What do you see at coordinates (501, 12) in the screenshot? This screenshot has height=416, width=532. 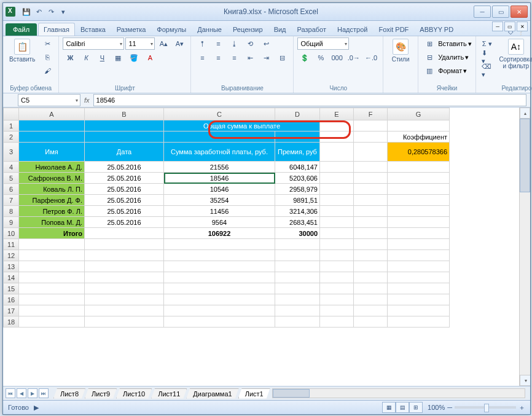 I see `maximize-button: ▭` at bounding box center [501, 12].